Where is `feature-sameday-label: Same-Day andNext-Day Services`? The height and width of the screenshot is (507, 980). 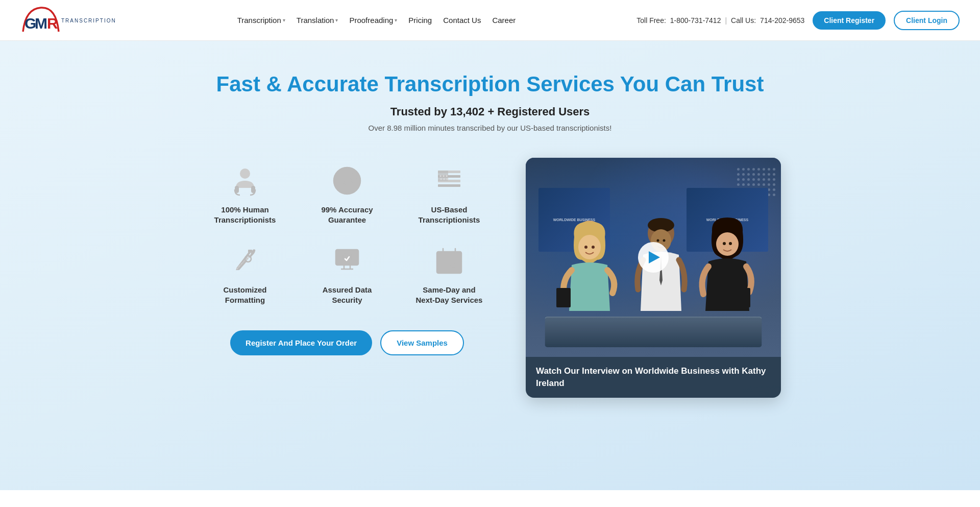
feature-sameday-label: Same-Day andNext-Day Services is located at coordinates (449, 295).